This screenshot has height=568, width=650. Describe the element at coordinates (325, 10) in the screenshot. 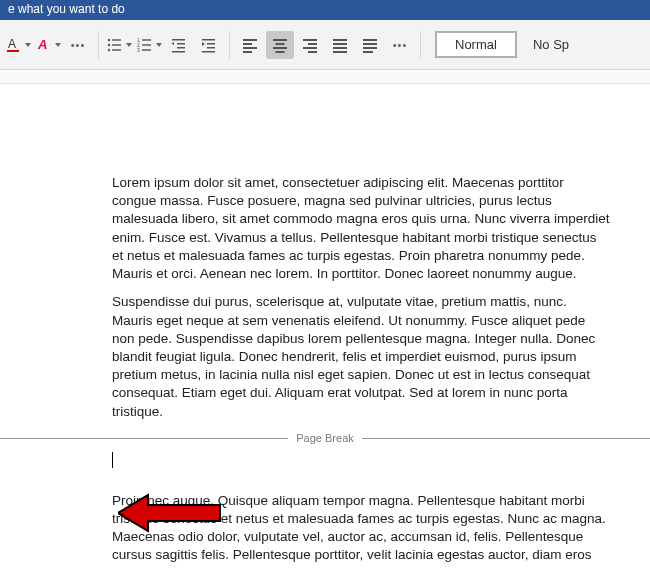

I see `title-bar: e what you want to do` at that location.